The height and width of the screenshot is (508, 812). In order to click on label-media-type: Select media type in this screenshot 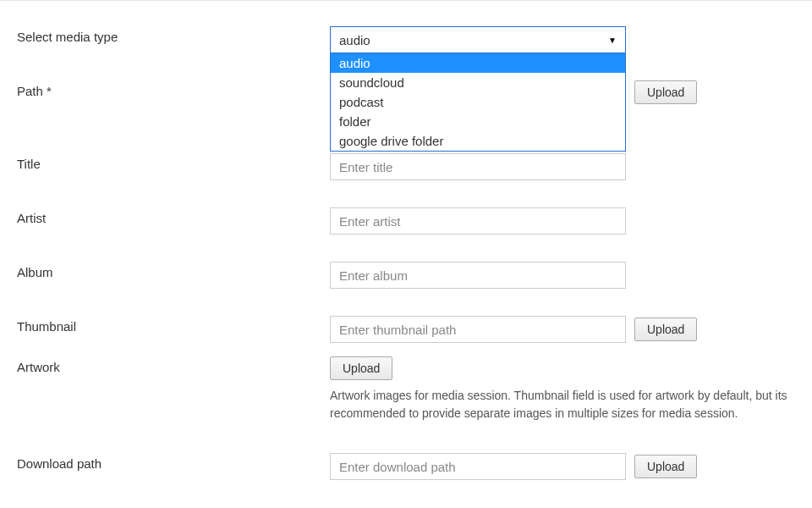, I will do `click(173, 36)`.